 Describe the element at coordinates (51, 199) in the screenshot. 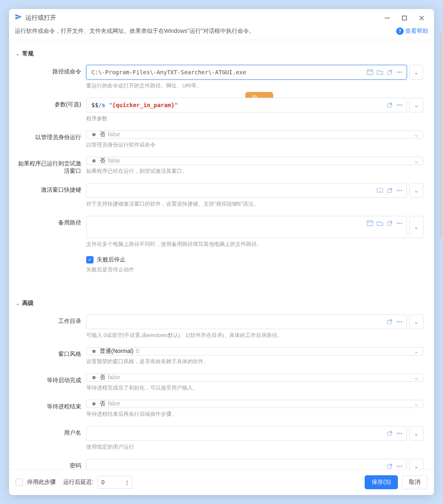

I see `label-hotkey: 激活窗口快捷键` at that location.